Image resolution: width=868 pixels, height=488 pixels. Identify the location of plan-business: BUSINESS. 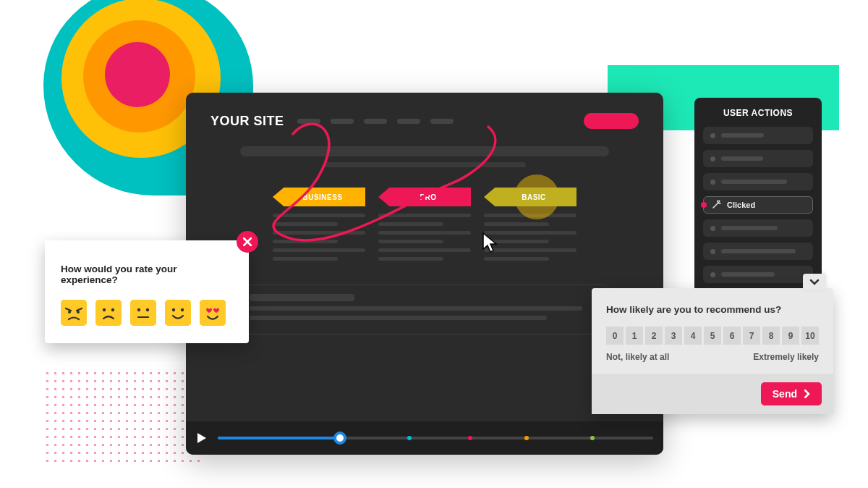
(319, 227).